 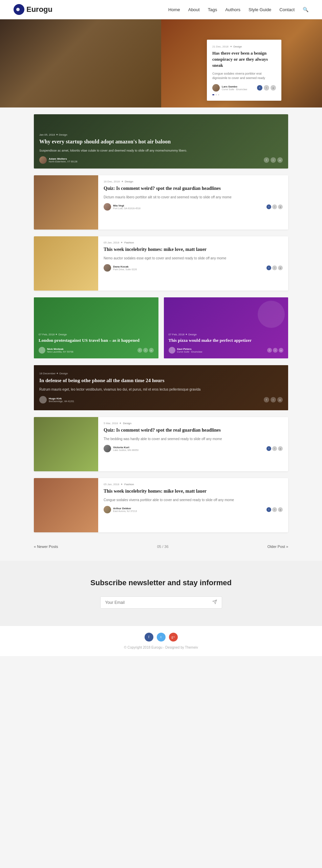 What do you see at coordinates (213, 95) in the screenshot?
I see `dot-active` at bounding box center [213, 95].